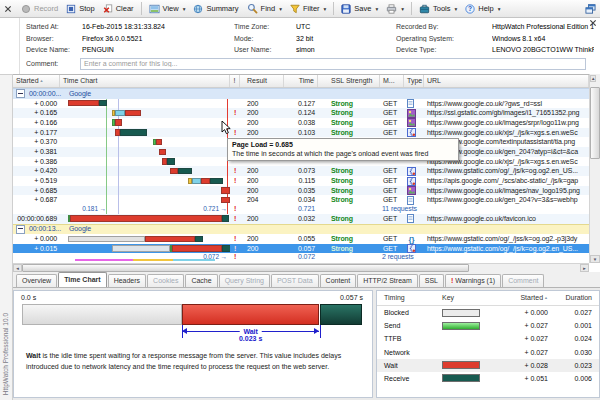 This screenshot has width=600, height=400. Describe the element at coordinates (235, 81) in the screenshot. I see `column-header-warn: !` at that location.